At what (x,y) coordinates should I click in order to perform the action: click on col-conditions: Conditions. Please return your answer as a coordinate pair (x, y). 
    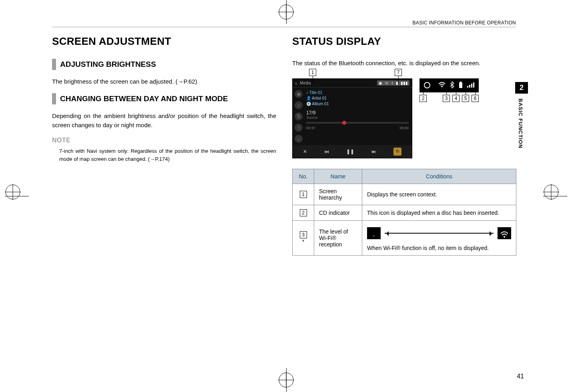
    Looking at the image, I should click on (440, 176).